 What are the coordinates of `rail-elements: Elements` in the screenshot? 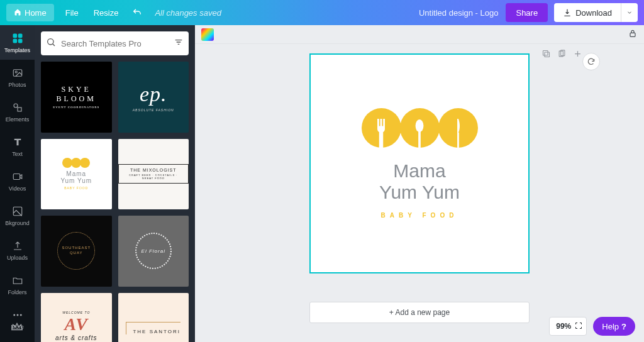 It's located at (18, 112).